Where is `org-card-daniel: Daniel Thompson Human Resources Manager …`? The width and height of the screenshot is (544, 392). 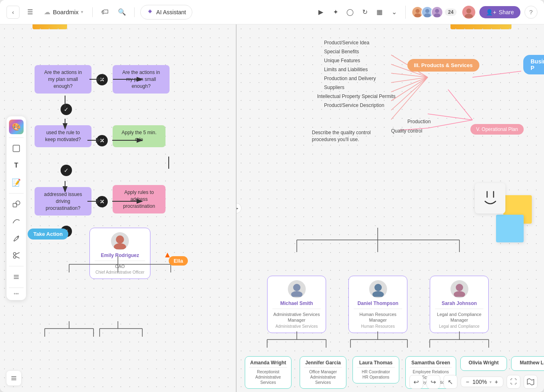 org-card-daniel: Daniel Thompson Human Resources Manager … is located at coordinates (378, 304).